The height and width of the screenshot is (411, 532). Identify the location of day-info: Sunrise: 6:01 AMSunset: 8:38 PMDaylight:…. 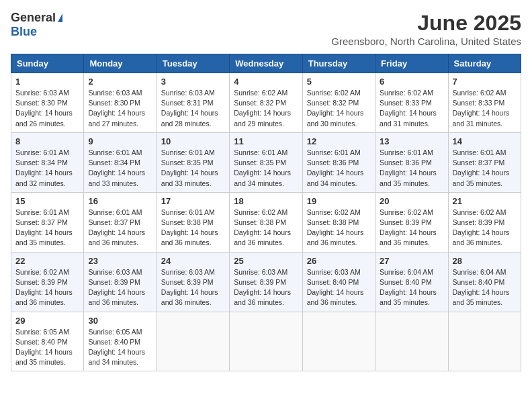
(193, 228).